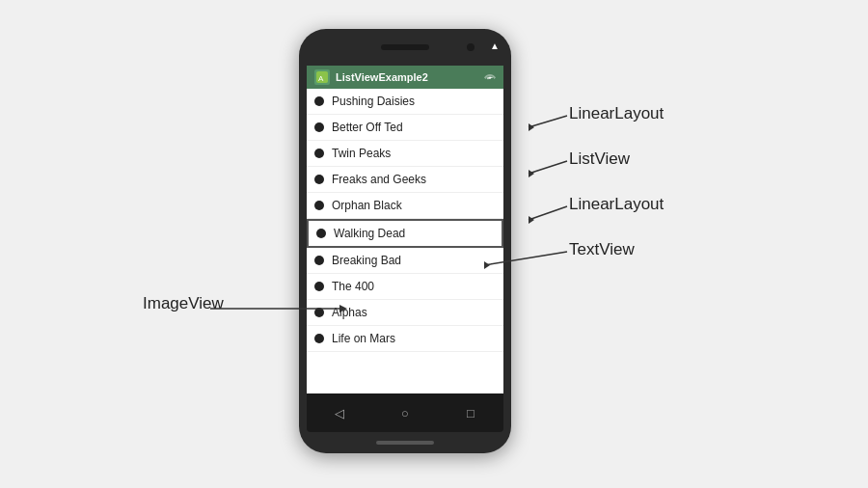  Describe the element at coordinates (405, 206) in the screenshot. I see `list-item: Orphan Black` at that location.